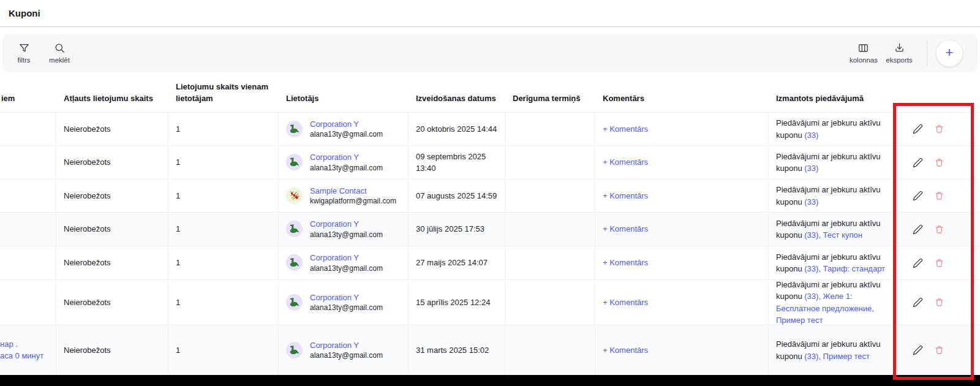 Image resolution: width=980 pixels, height=386 pixels. I want to click on user-cell: Sample Contact kwigaplatform@gmail.com, so click(344, 195).